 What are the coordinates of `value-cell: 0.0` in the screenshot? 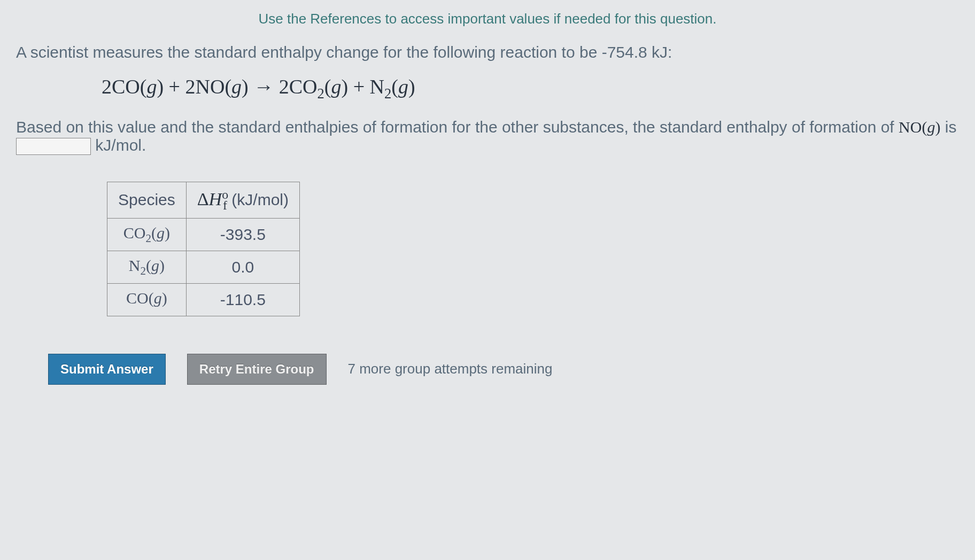 It's located at (243, 267).